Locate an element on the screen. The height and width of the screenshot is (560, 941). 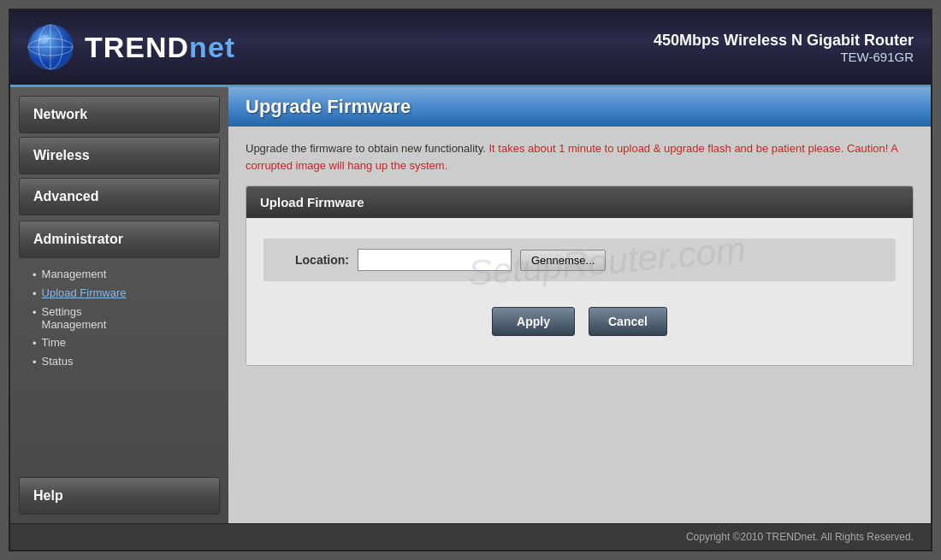
nav-wireless: Wireless is located at coordinates (120, 156).